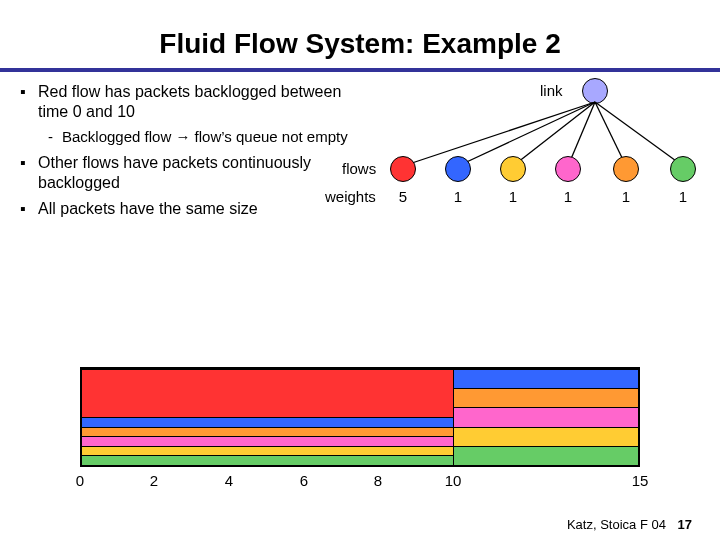  Describe the element at coordinates (630, 524) in the screenshot. I see `footer: Katz, Stoica F 04 17` at that location.